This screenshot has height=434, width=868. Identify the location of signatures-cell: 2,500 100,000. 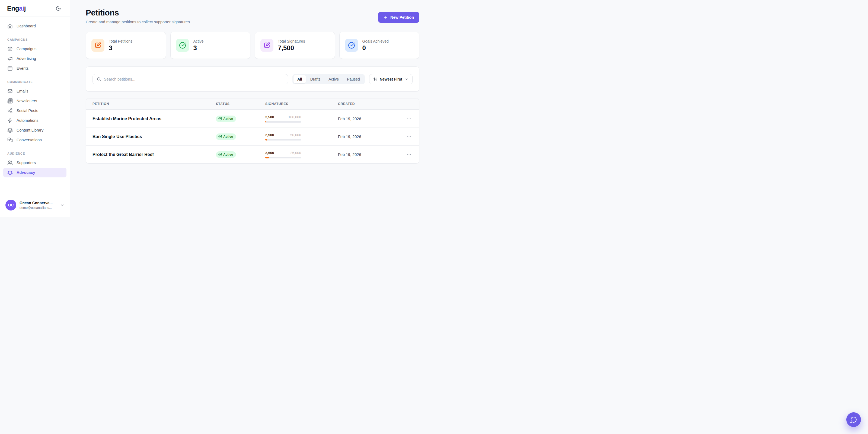
(283, 119).